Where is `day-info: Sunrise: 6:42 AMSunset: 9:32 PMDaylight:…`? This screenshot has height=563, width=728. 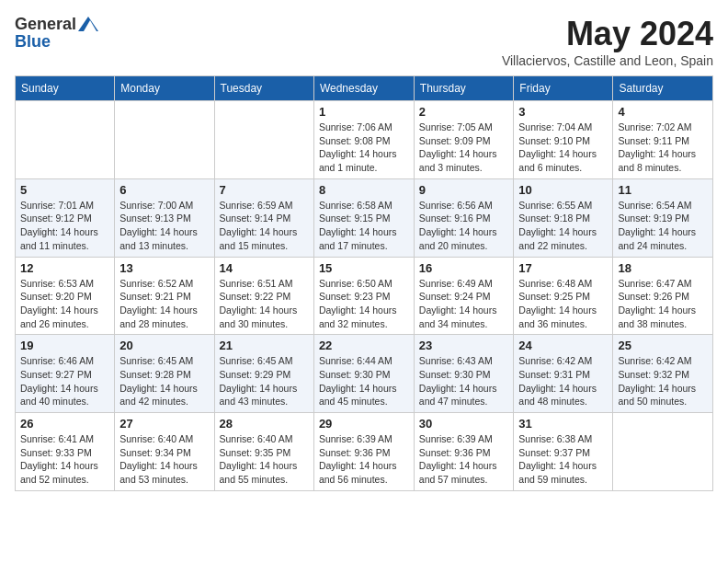 day-info: Sunrise: 6:42 AMSunset: 9:32 PMDaylight:… is located at coordinates (663, 381).